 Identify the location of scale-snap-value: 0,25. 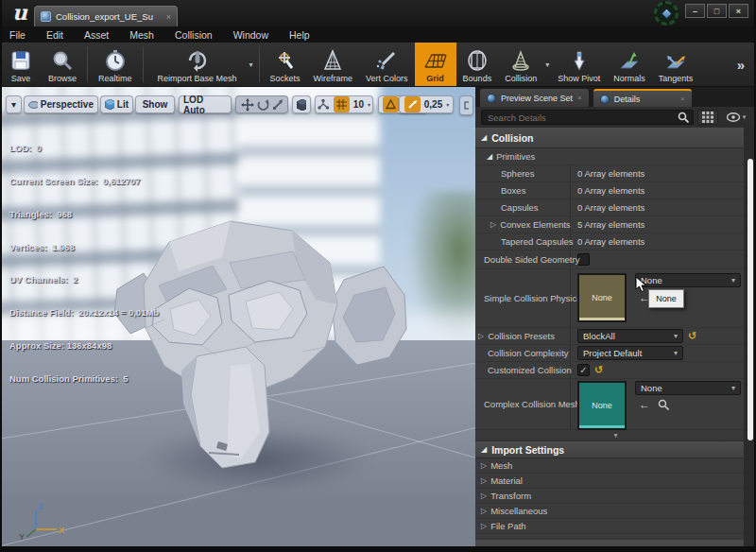
(433, 104).